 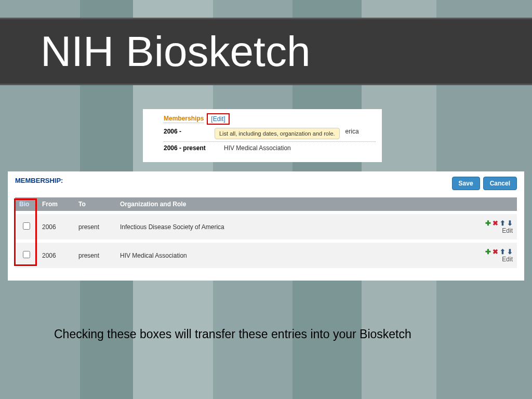 I want to click on membership-heading: MEMBERSHIP:, so click(x=39, y=181).